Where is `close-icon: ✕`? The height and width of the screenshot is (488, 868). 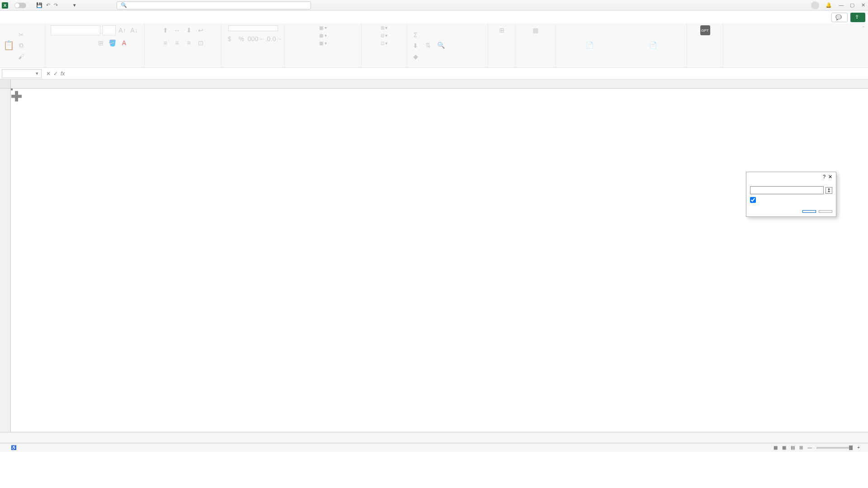
close-icon: ✕ is located at coordinates (863, 5).